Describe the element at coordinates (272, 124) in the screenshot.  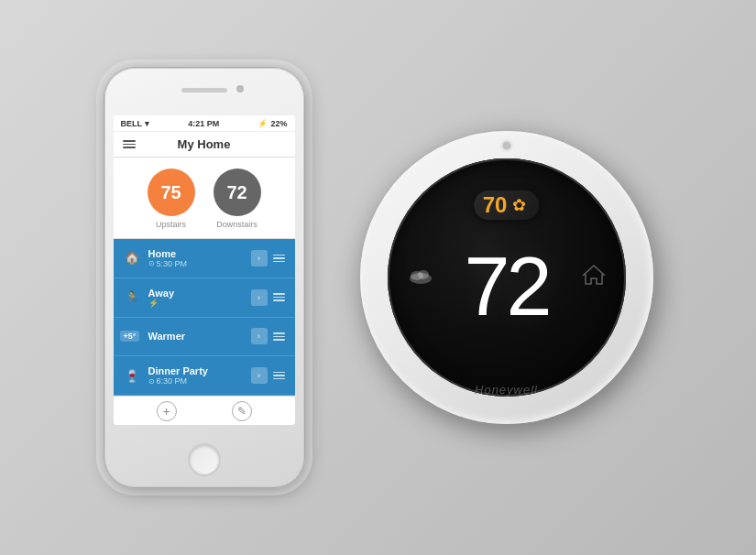
I see `status-right: ⚡ 22%` at that location.